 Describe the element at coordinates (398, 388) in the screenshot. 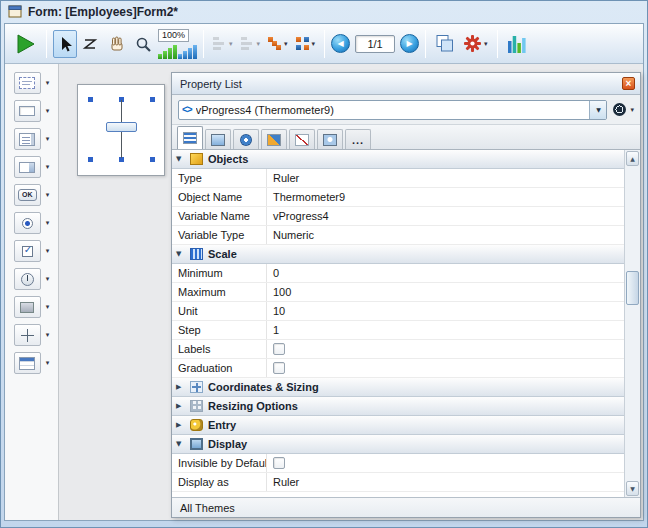

I see `section-coordinates-sizing: ▶Coordinates & Sizing` at that location.